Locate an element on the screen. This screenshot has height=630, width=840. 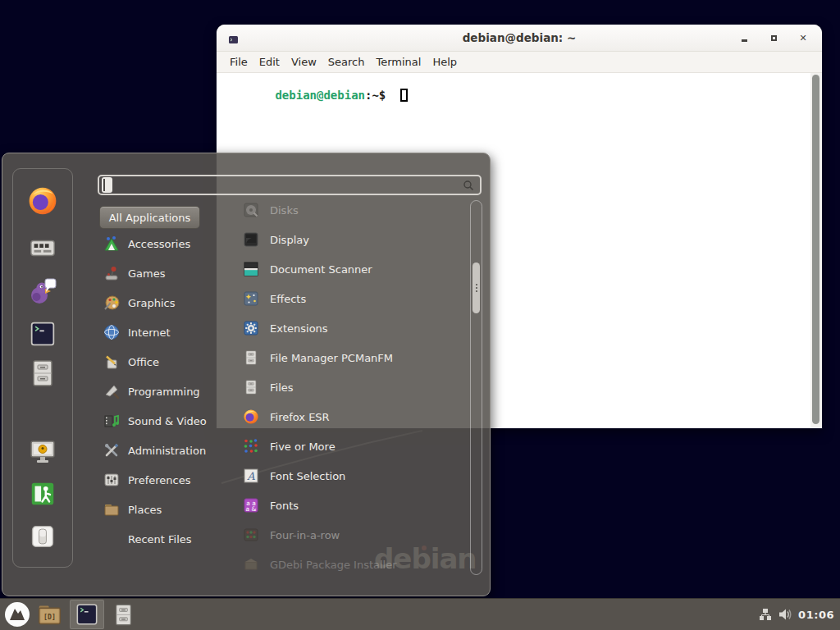
terminal-menu-view: View is located at coordinates (304, 62).